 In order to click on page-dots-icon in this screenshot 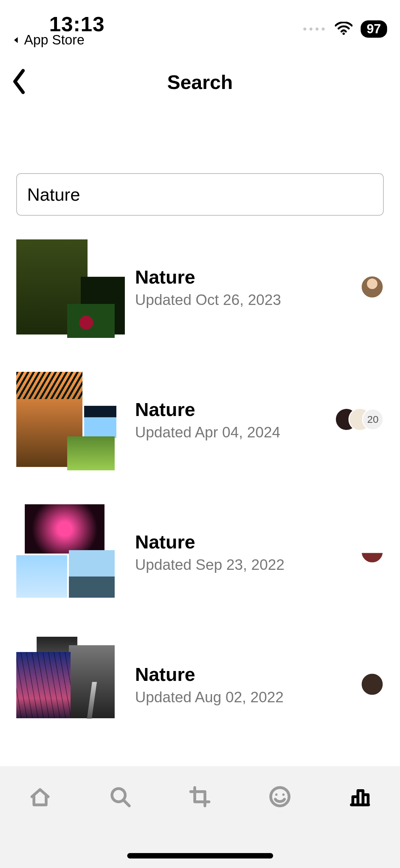, I will do `click(314, 29)`.